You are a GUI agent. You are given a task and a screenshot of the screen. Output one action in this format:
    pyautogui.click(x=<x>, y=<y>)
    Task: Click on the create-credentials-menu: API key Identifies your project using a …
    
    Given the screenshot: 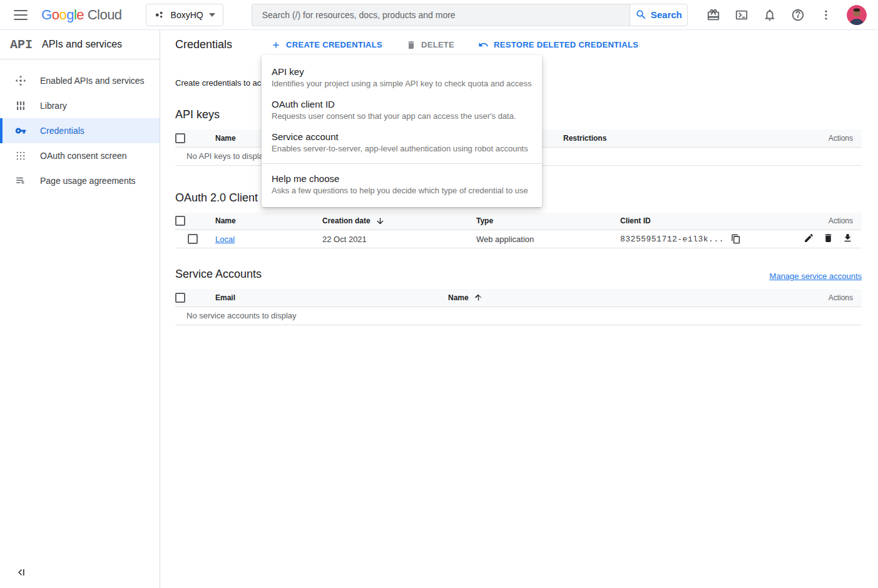 What is the action you would take?
    pyautogui.click(x=402, y=131)
    